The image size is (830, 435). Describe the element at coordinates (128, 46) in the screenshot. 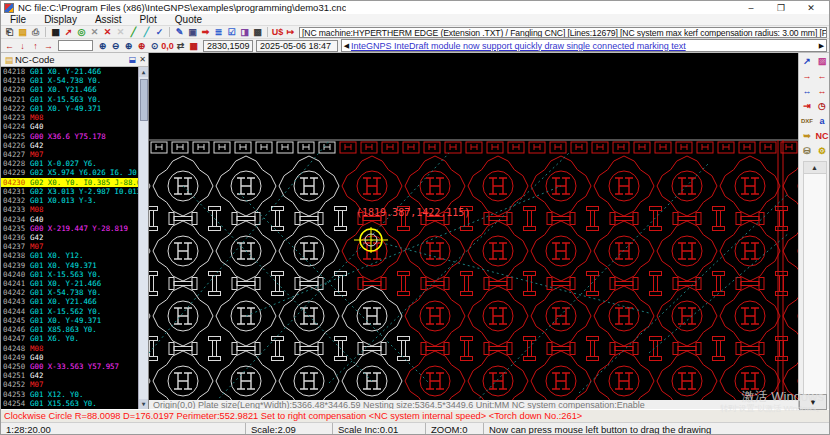

I see `zoom-window-icon: ⊕` at that location.